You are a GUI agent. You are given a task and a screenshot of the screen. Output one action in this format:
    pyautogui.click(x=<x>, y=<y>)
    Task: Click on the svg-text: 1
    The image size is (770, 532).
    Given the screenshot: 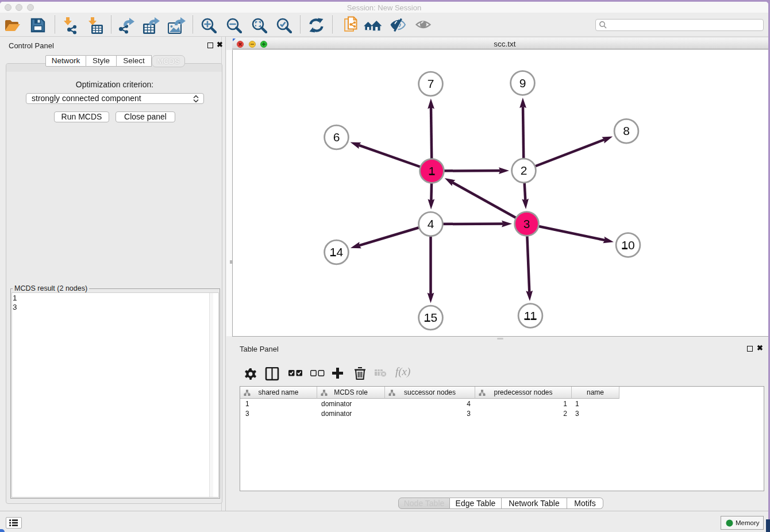 What is the action you would take?
    pyautogui.click(x=432, y=171)
    